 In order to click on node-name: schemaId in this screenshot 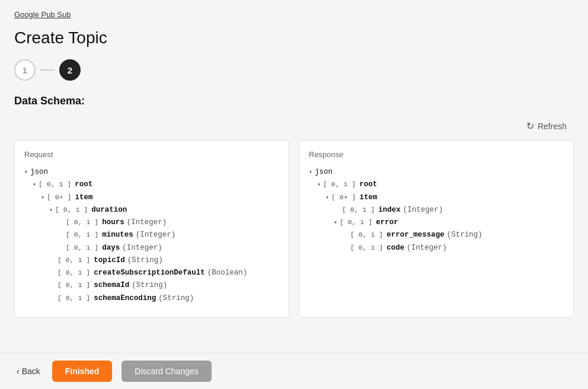, I will do `click(111, 286)`.